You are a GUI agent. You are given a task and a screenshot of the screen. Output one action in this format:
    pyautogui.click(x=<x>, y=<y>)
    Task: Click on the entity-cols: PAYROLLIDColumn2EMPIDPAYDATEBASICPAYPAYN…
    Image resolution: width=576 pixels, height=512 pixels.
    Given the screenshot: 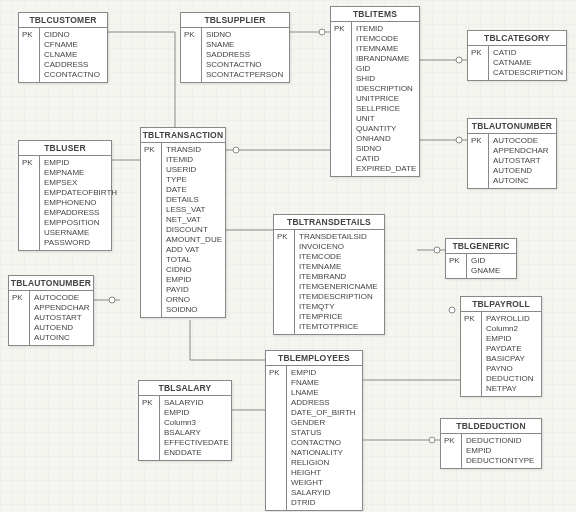 What is the action you would take?
    pyautogui.click(x=510, y=354)
    